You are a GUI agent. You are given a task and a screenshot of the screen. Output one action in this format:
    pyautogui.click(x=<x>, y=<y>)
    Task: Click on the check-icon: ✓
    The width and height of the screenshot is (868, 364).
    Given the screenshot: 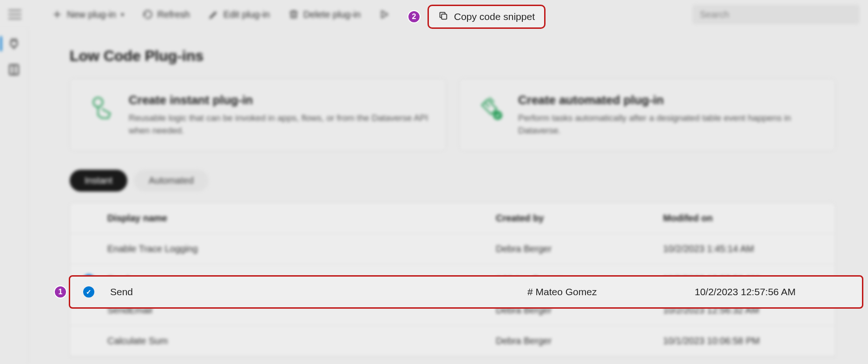 What is the action you would take?
    pyautogui.click(x=89, y=292)
    